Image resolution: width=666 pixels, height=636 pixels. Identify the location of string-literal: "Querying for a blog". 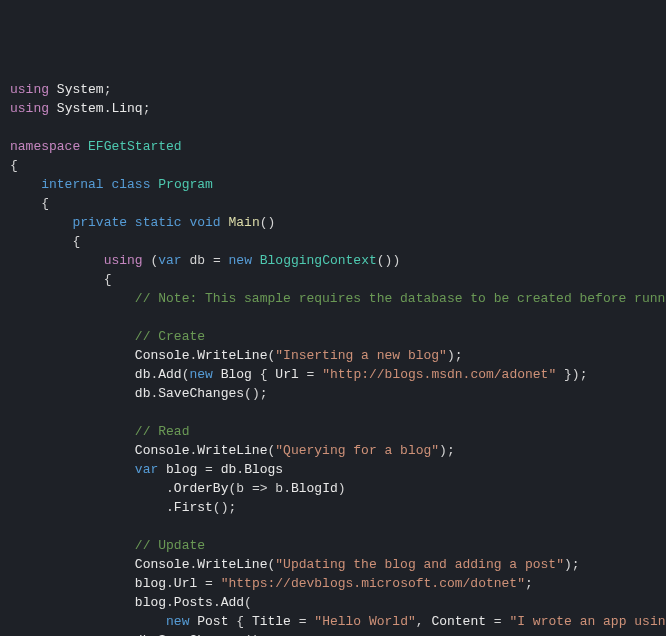
(357, 450).